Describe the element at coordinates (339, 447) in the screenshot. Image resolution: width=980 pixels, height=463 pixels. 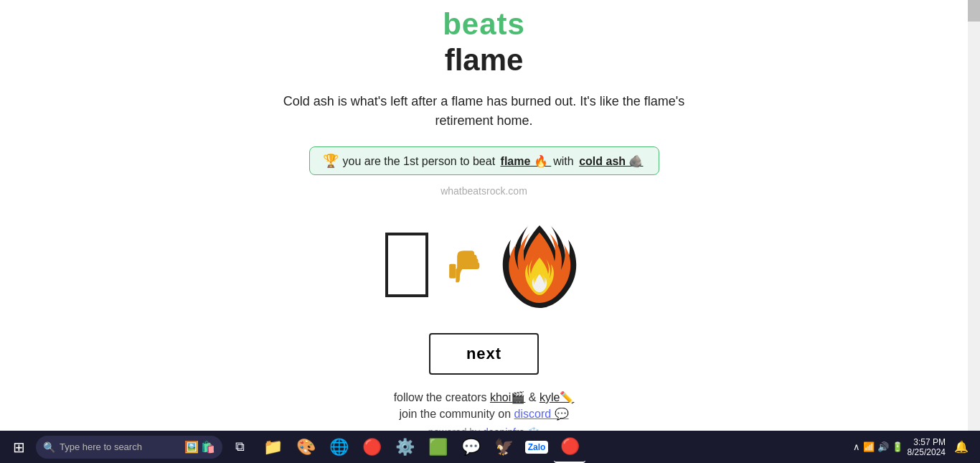
I see `edge-icon: 🌐` at that location.